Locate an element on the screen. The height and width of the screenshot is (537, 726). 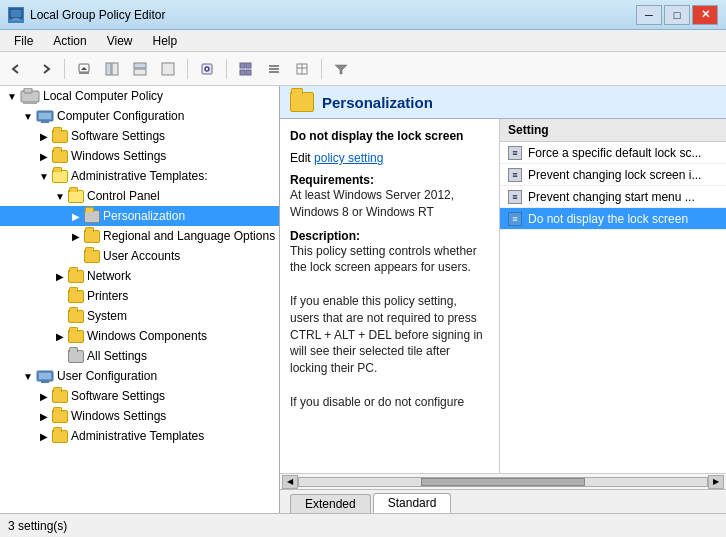
setting-item-3: ≡ Prevent changing start menu ... is located at coordinates (613, 197).